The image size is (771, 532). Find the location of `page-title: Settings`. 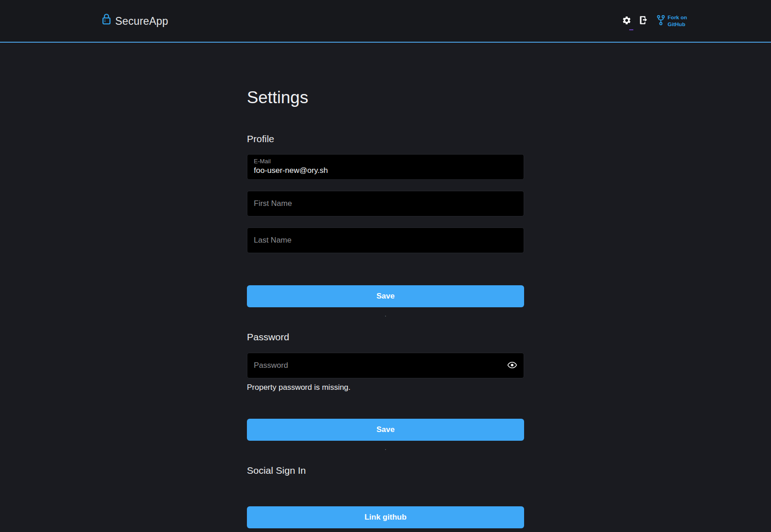

page-title: Settings is located at coordinates (386, 98).